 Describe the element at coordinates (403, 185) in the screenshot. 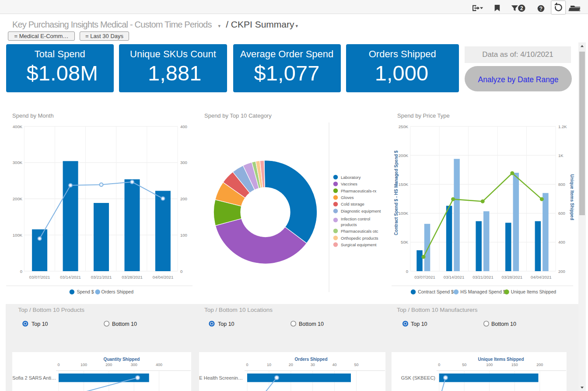

I see `svg-text: 150K` at that location.